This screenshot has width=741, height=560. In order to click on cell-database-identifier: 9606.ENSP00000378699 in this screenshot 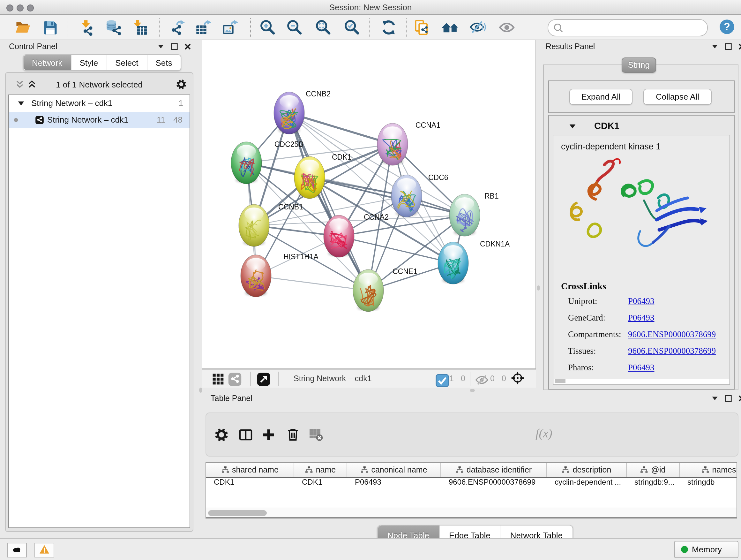, I will do `click(494, 485)`.